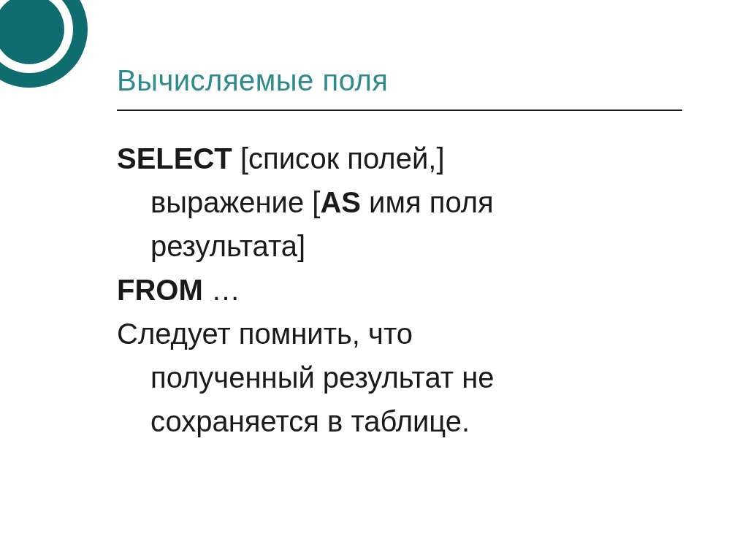 Image resolution: width=748 pixels, height=560 pixels. What do you see at coordinates (400, 110) in the screenshot?
I see `title-underline` at bounding box center [400, 110].